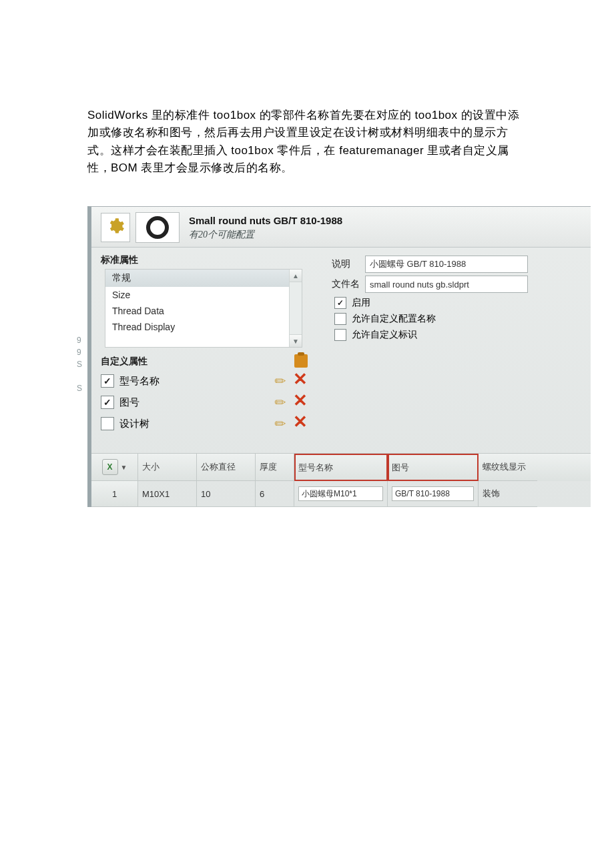  I want to click on cell-thickness: 6, so click(275, 494).